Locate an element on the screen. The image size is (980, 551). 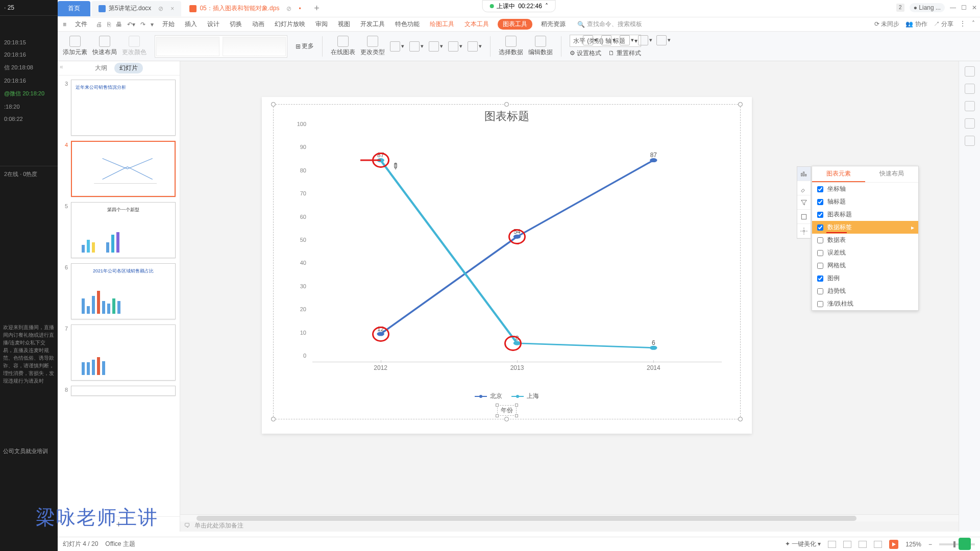
menu-animation: 动画 is located at coordinates (258, 24).